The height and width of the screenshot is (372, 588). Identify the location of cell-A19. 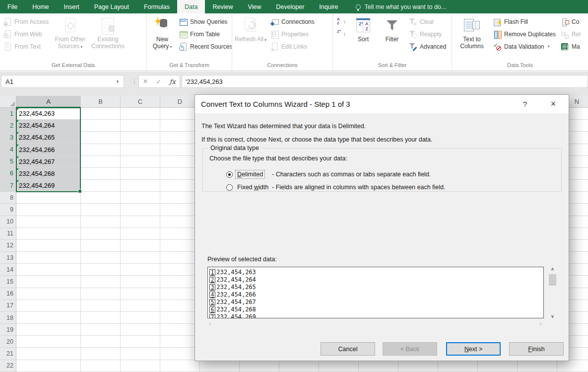
(49, 330).